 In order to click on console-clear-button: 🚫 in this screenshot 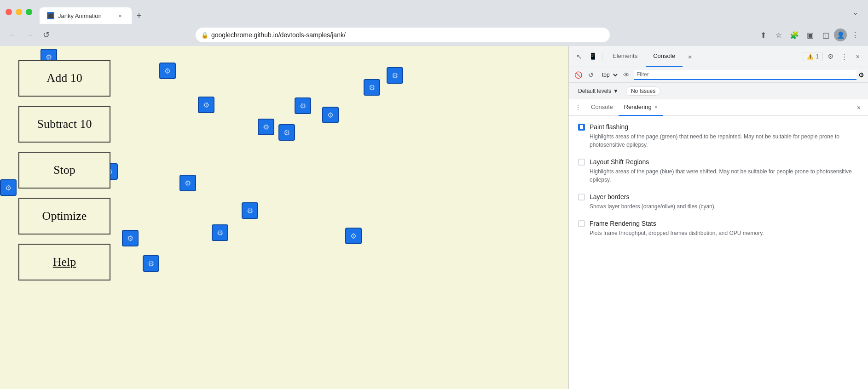, I will do `click(578, 75)`.